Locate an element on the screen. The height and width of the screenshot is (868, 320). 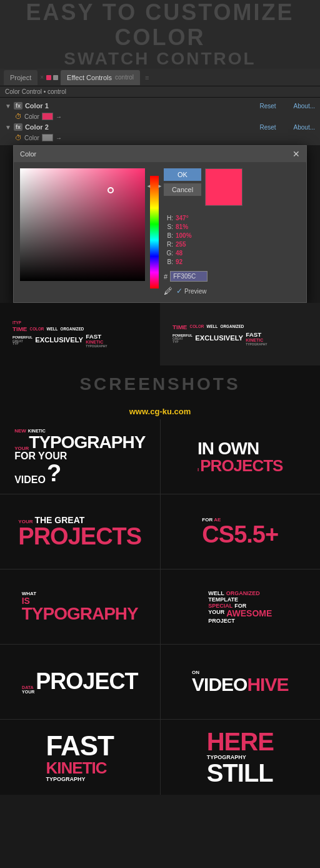
preview-right-content: TIME COLOR WELL ORGANIZED POWERFUL GREAT… is located at coordinates (220, 334).